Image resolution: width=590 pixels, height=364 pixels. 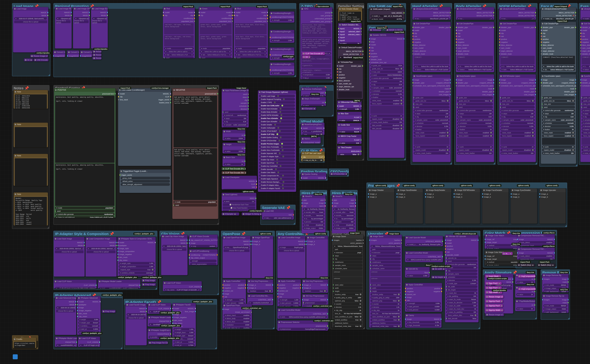 I want to click on optimize-png-widget: optimize_pngfalse, so click(x=386, y=301).